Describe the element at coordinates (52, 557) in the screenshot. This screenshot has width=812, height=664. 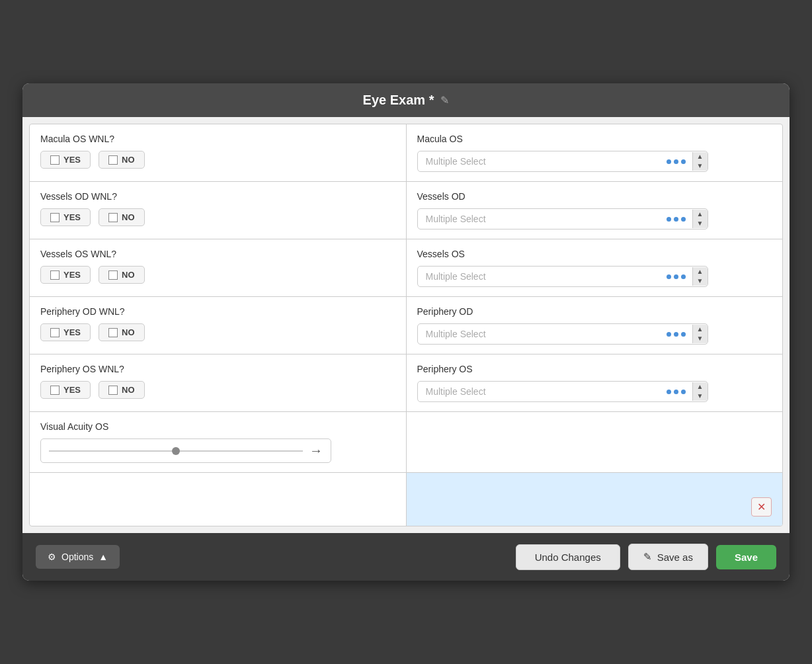
I see `gear-icon: ⚙` at that location.